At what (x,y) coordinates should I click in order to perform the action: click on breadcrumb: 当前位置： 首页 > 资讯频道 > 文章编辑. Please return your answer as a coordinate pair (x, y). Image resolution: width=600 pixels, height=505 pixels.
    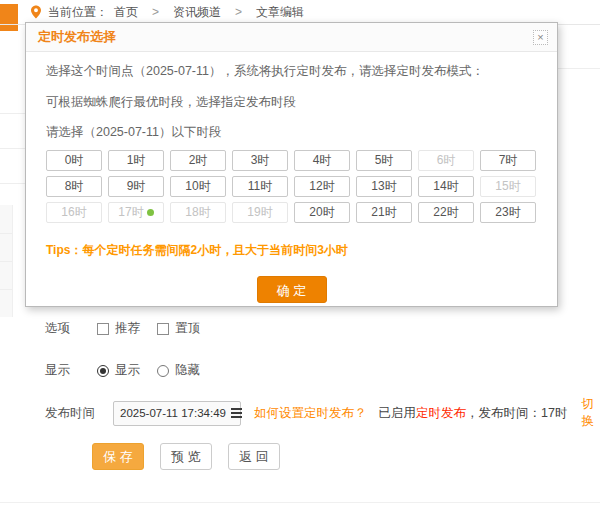
    Looking at the image, I should click on (167, 12).